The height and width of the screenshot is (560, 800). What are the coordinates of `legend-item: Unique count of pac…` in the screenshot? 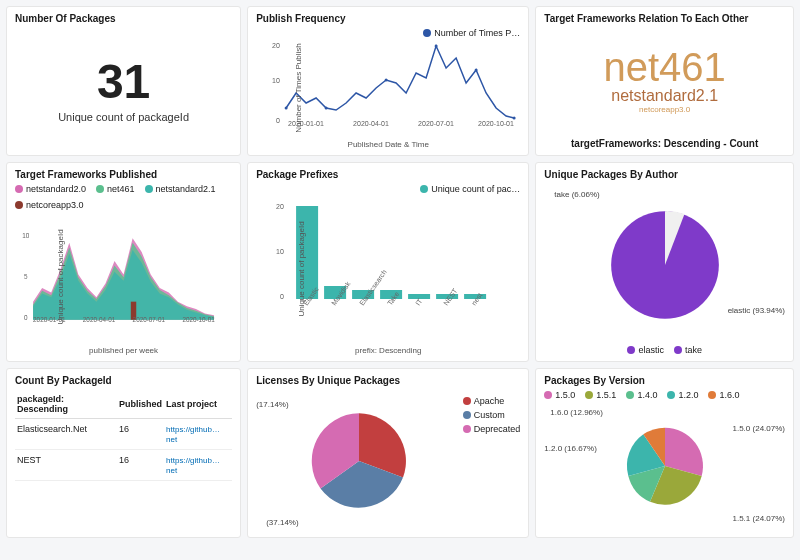 It's located at (470, 189).